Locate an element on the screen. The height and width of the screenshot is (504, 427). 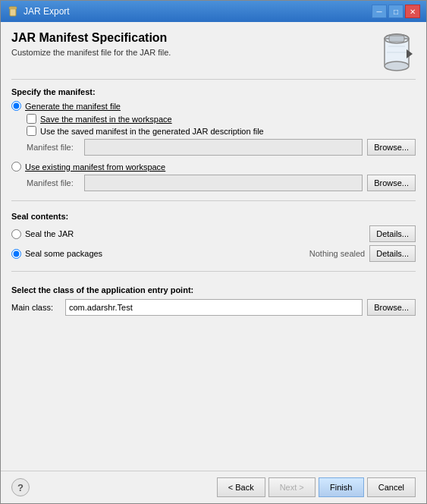
save-manifest-row: Save the manifest in the workspace is located at coordinates (221, 118).